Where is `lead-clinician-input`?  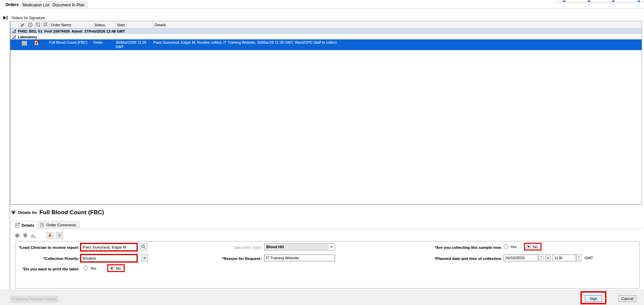 lead-clinician-input is located at coordinates (109, 247).